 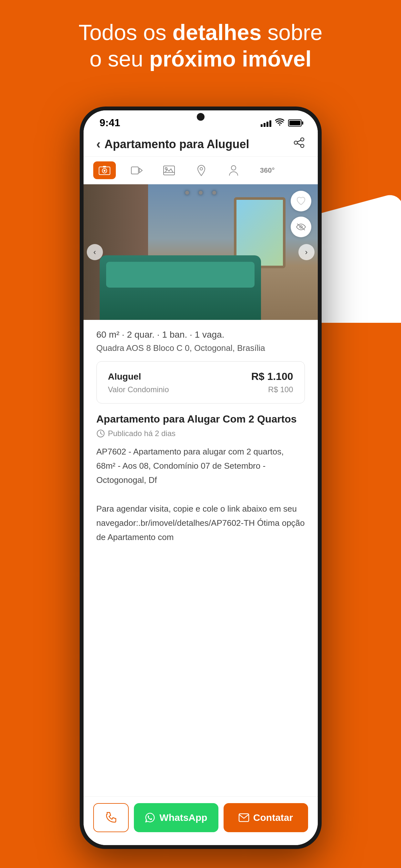 I want to click on room-scene, so click(x=201, y=252).